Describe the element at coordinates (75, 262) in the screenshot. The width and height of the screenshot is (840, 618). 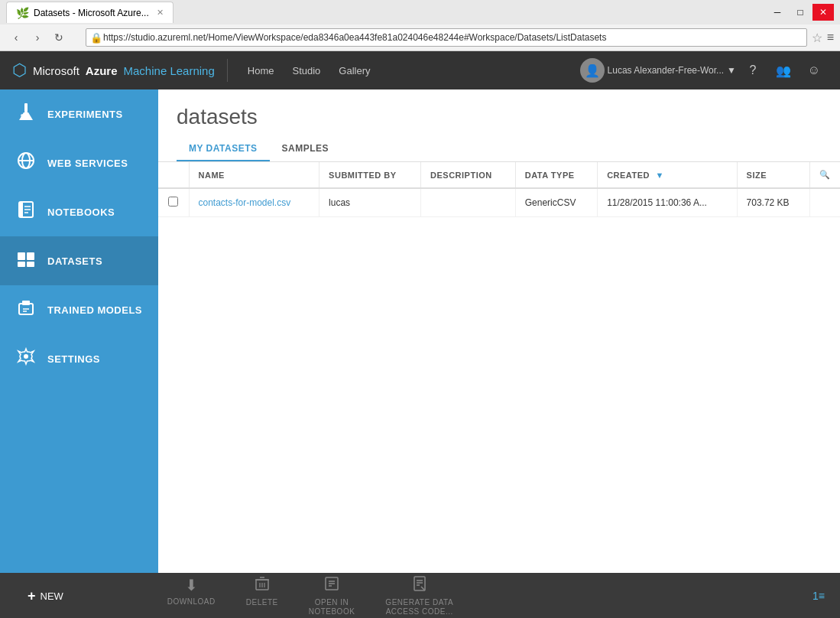
I see `sidebar-item-datasets-label: DATASETS` at that location.